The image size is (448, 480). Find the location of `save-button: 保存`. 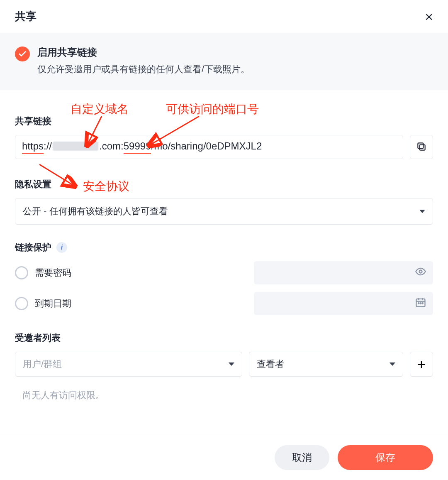

save-button: 保存 is located at coordinates (385, 458).